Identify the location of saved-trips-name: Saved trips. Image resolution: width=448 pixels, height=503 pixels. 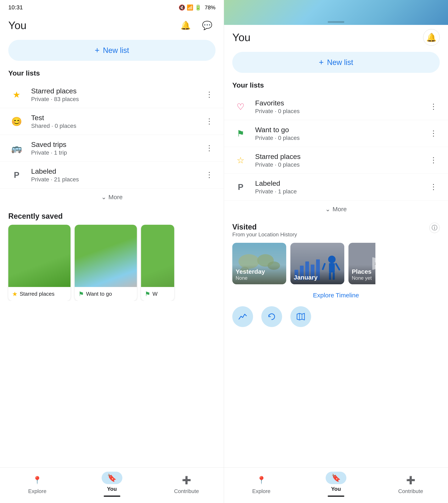
(117, 145).